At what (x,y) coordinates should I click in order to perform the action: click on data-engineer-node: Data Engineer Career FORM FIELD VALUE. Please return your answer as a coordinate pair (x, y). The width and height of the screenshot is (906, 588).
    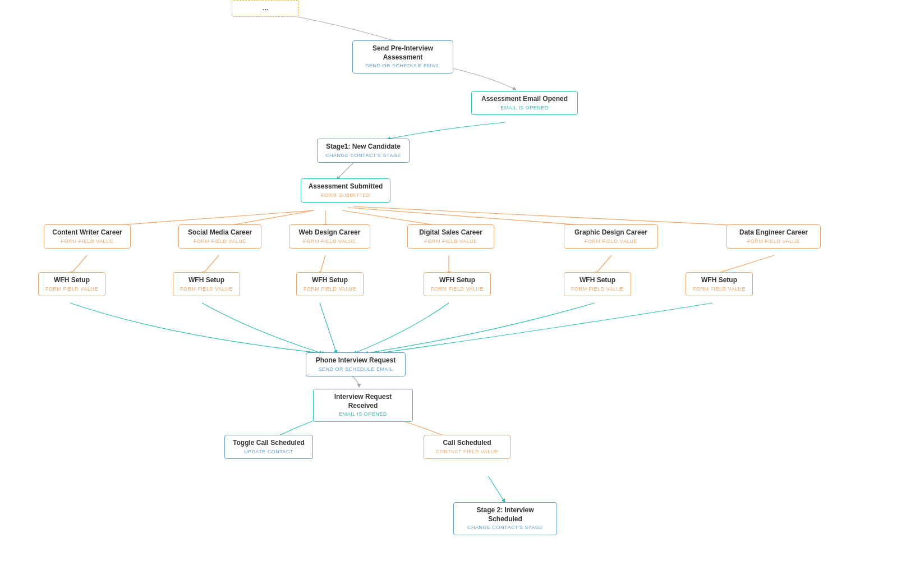
    Looking at the image, I should click on (774, 237).